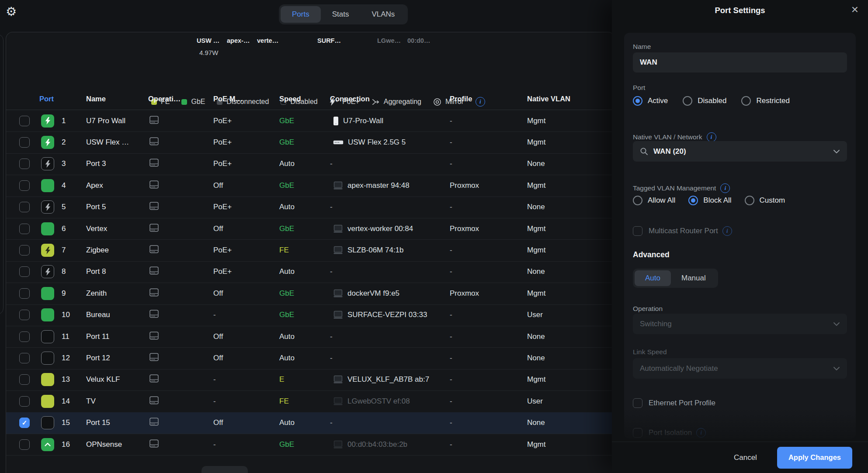 The width and height of the screenshot is (868, 473). Describe the element at coordinates (310, 337) in the screenshot. I see `table-row: 11 Port 11 Off Auto - - None` at that location.